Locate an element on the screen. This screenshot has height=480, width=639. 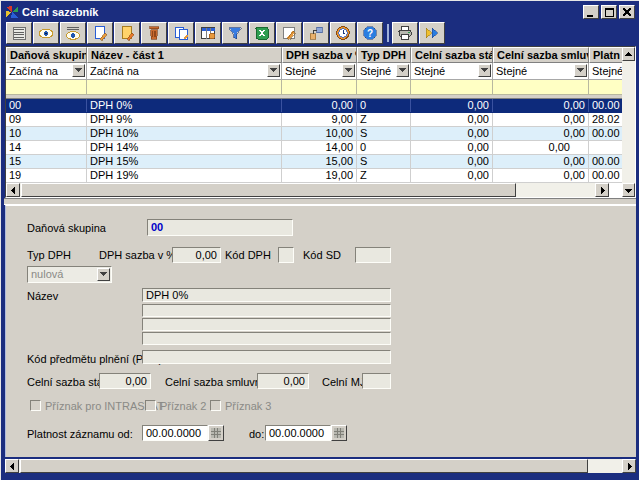
priznak2-checkbox is located at coordinates (150, 406).